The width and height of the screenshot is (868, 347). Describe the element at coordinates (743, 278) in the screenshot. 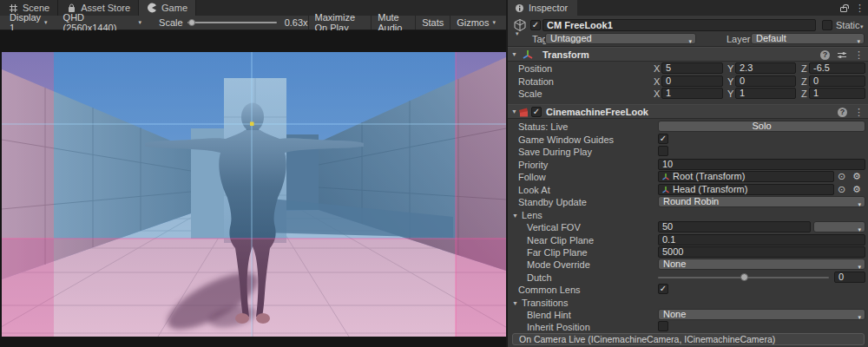

I see `dutch-slider` at that location.